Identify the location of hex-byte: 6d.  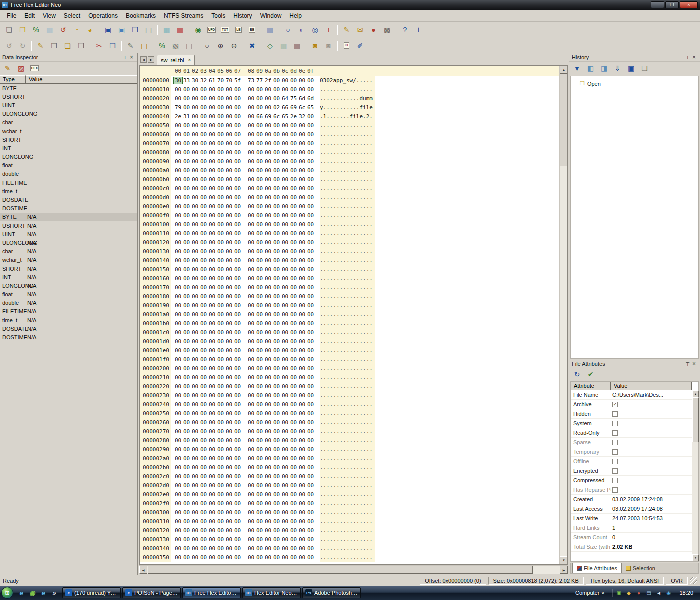
(302, 99).